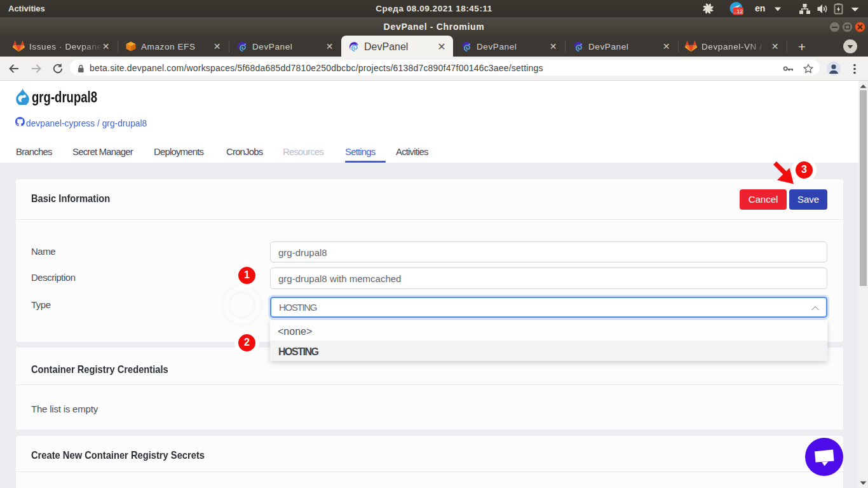 The width and height of the screenshot is (868, 488). What do you see at coordinates (738, 11) in the screenshot?
I see `svg-text: ..12` at bounding box center [738, 11].